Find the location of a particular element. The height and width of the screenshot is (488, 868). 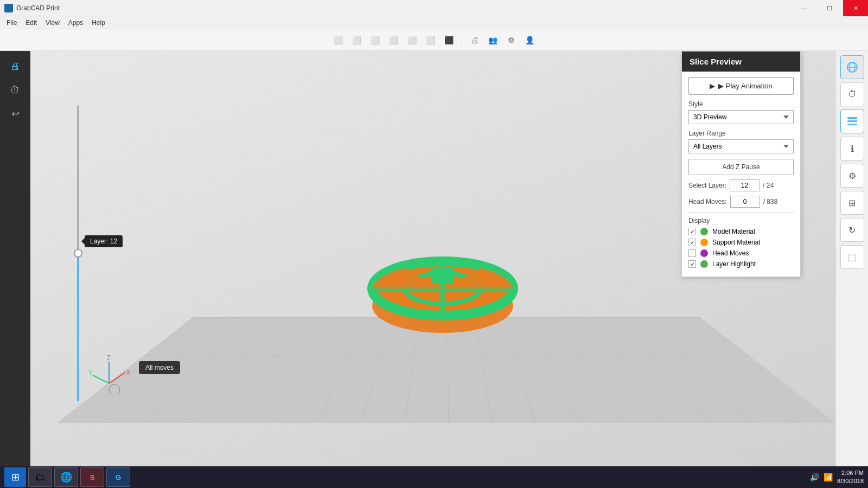

layer-range-select: All Layers Single Layer Custom is located at coordinates (741, 146).